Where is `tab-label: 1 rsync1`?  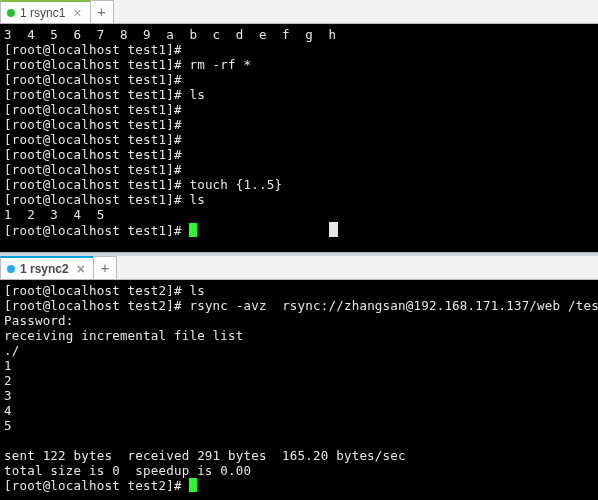
tab-label: 1 rsync1 is located at coordinates (42, 13).